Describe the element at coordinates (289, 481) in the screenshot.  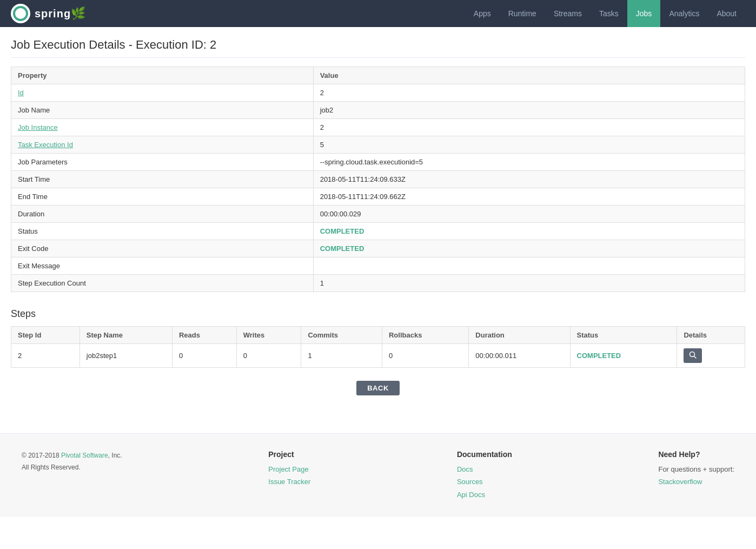
I see `footer-issue-tracker-link: Issue Tracker` at that location.